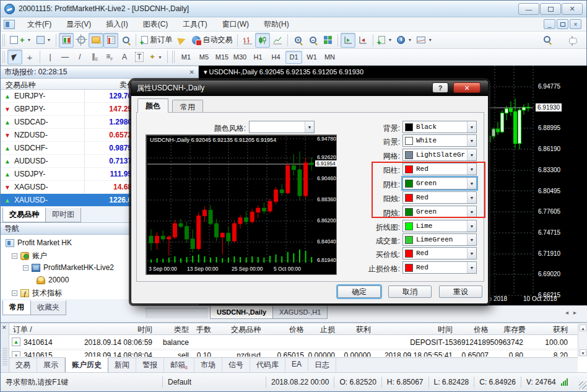  Describe the element at coordinates (66, 40) in the screenshot. I see `market-watch-toggle` at that location.